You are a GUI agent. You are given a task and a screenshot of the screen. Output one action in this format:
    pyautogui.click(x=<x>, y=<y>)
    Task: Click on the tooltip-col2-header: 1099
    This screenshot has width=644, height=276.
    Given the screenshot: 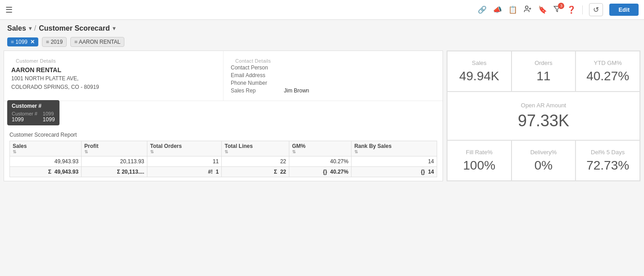 What is the action you would take?
    pyautogui.click(x=49, y=114)
    